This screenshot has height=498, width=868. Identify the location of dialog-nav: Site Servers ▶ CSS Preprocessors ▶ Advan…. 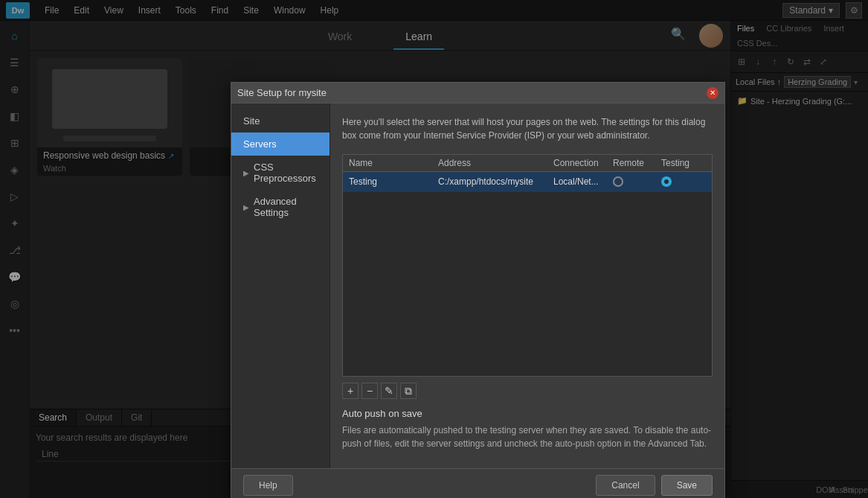
(281, 286).